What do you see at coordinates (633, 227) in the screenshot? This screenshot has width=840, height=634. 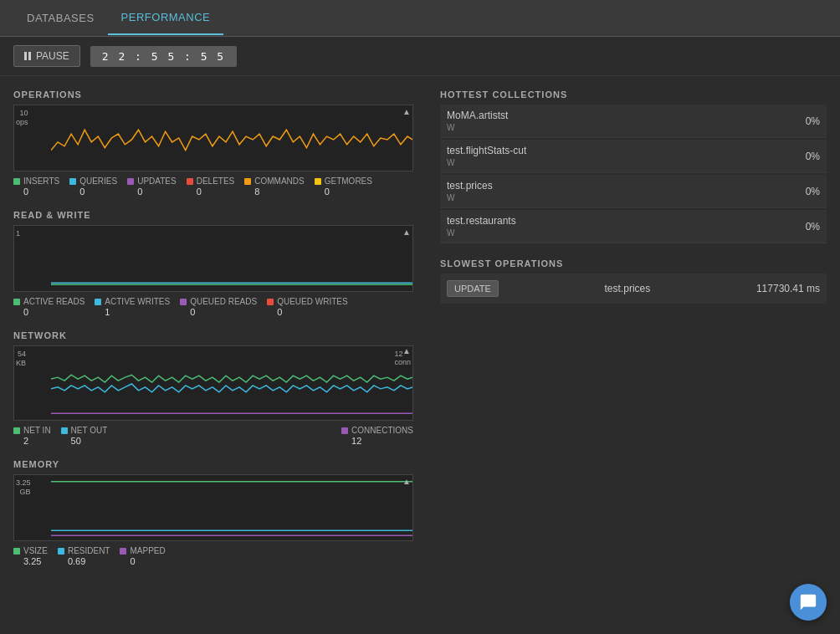 I see `collection-item-3: test.restaurants W 0%` at bounding box center [633, 227].